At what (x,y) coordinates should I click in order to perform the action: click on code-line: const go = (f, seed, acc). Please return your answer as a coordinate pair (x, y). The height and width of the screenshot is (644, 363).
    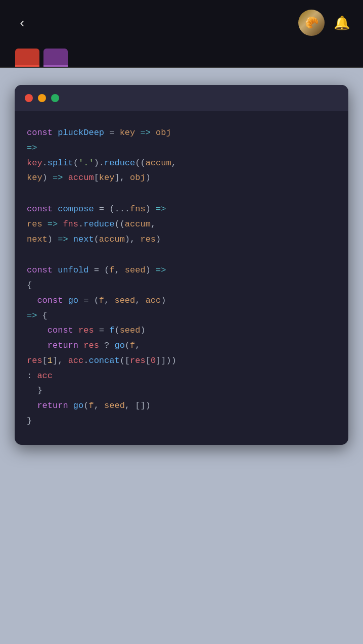
    Looking at the image, I should click on (182, 301).